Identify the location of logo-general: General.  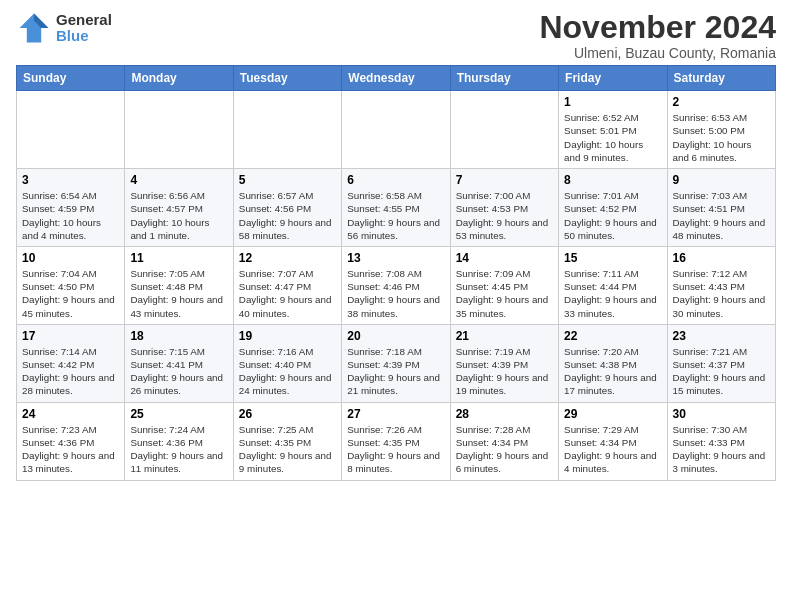
(84, 20).